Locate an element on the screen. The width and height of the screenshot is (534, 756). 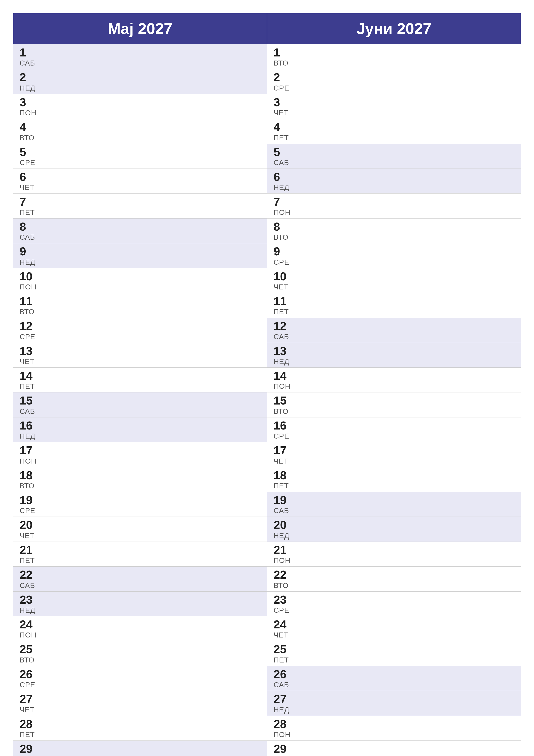
may-day-cell: 3ПОН is located at coordinates (140, 106).